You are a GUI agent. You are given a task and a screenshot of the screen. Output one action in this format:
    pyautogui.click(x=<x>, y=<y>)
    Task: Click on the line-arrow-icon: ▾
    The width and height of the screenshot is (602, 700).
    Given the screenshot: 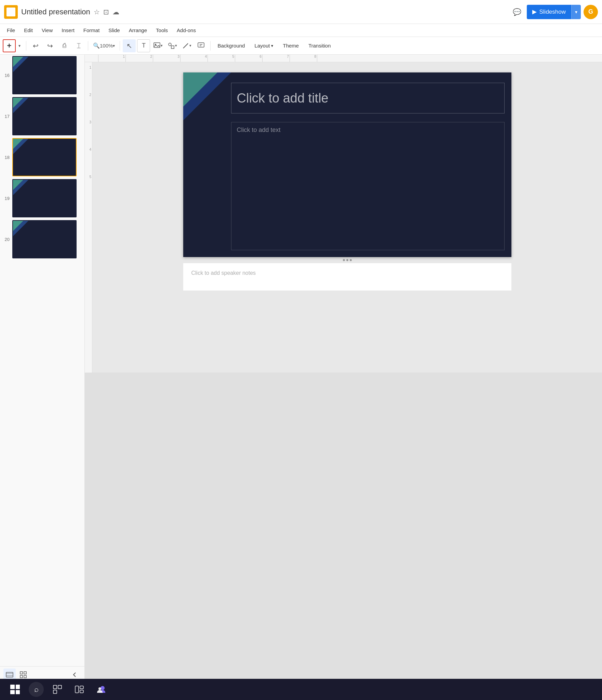 What is the action you would take?
    pyautogui.click(x=190, y=46)
    